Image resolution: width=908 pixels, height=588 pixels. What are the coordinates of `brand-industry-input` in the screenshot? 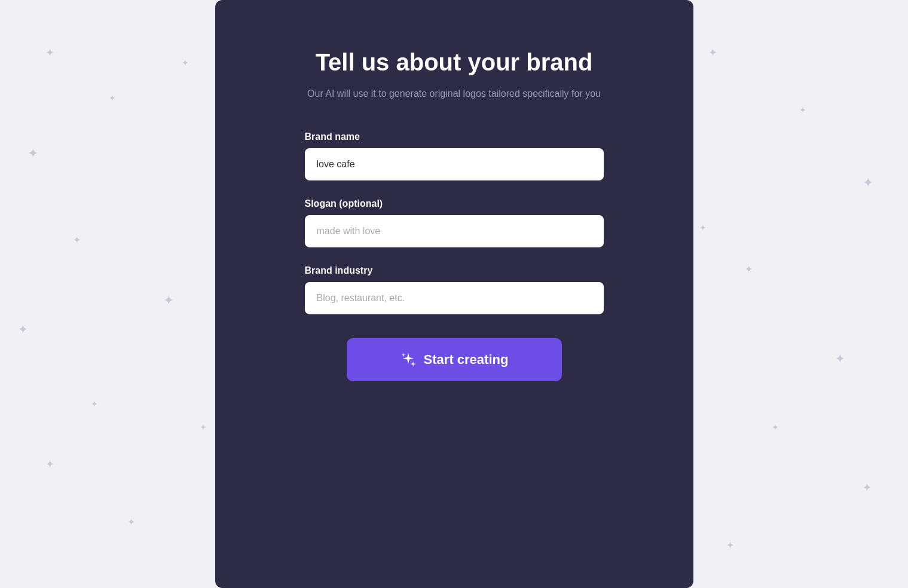 It's located at (454, 298).